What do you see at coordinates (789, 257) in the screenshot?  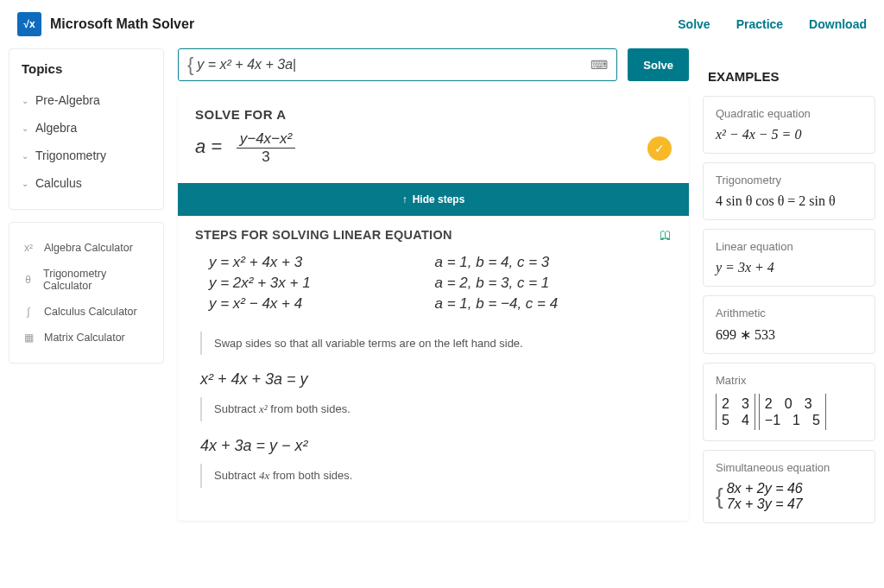 I see `example-linear: Linear equation y = 3x + 4` at bounding box center [789, 257].